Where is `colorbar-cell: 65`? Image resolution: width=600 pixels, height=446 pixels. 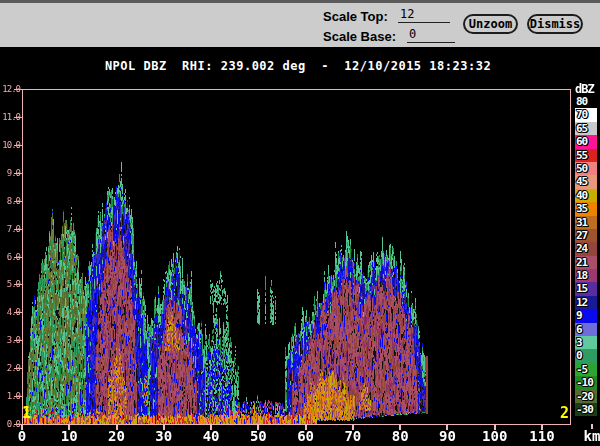
colorbar-cell: 65 is located at coordinates (586, 128).